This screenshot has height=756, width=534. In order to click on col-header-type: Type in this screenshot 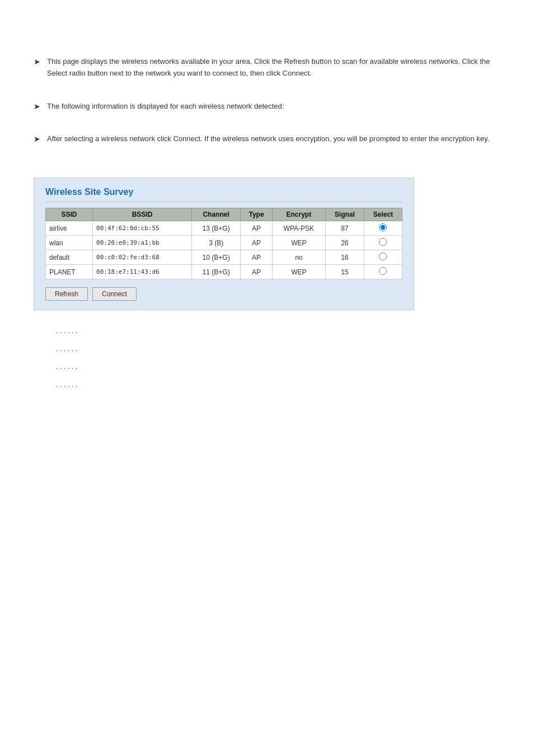, I will do `click(256, 215)`.